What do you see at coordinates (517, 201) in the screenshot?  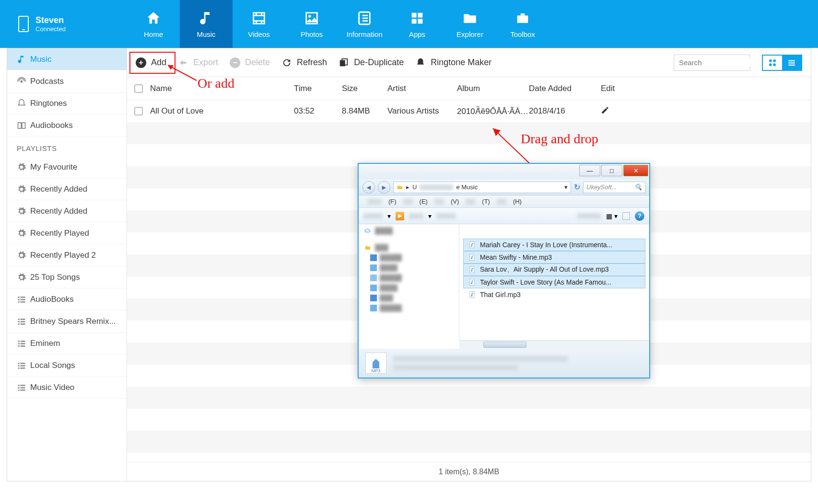 I see `drive-label: (H)` at bounding box center [517, 201].